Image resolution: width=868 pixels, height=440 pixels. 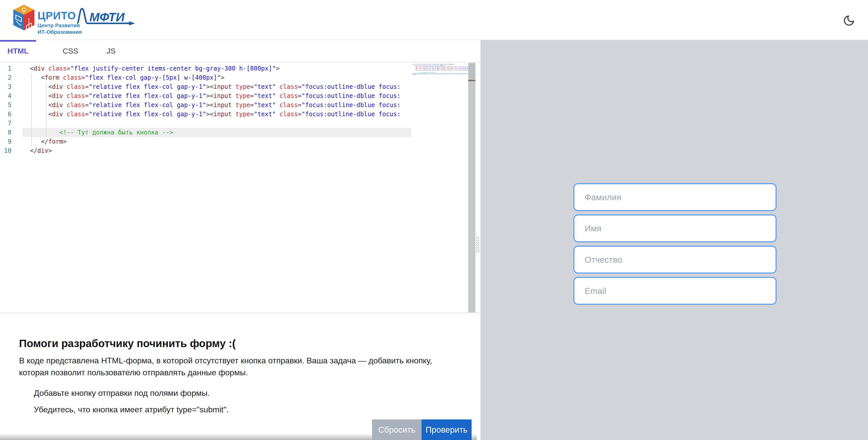 What do you see at coordinates (206, 77) in the screenshot?
I see `code-line: <form class="flex flex-col gap-y-[5px] w…` at bounding box center [206, 77].